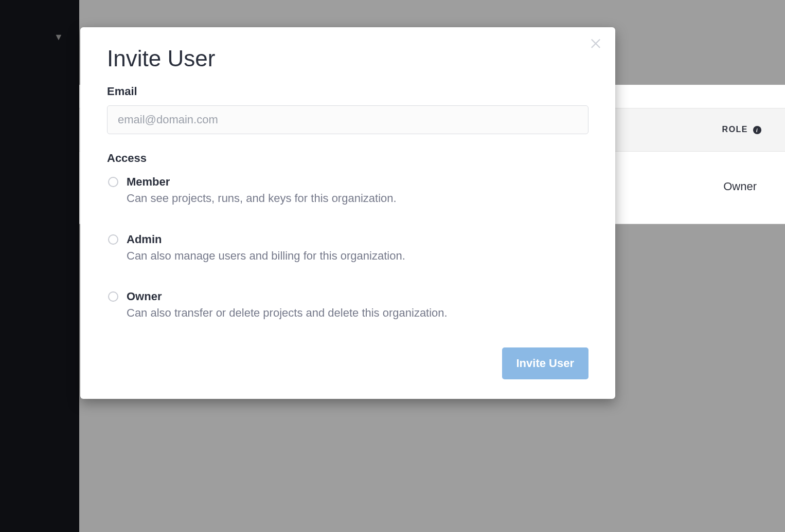 This screenshot has width=785, height=532. What do you see at coordinates (740, 187) in the screenshot?
I see `row-role-value: Owner` at bounding box center [740, 187].